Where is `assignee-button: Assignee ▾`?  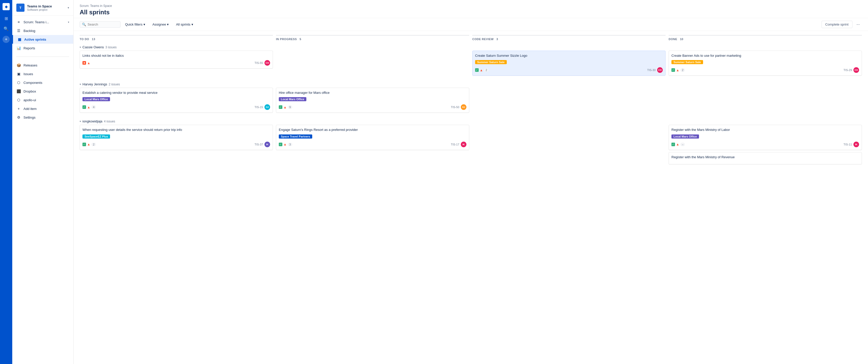 assignee-button: Assignee ▾ is located at coordinates (160, 24).